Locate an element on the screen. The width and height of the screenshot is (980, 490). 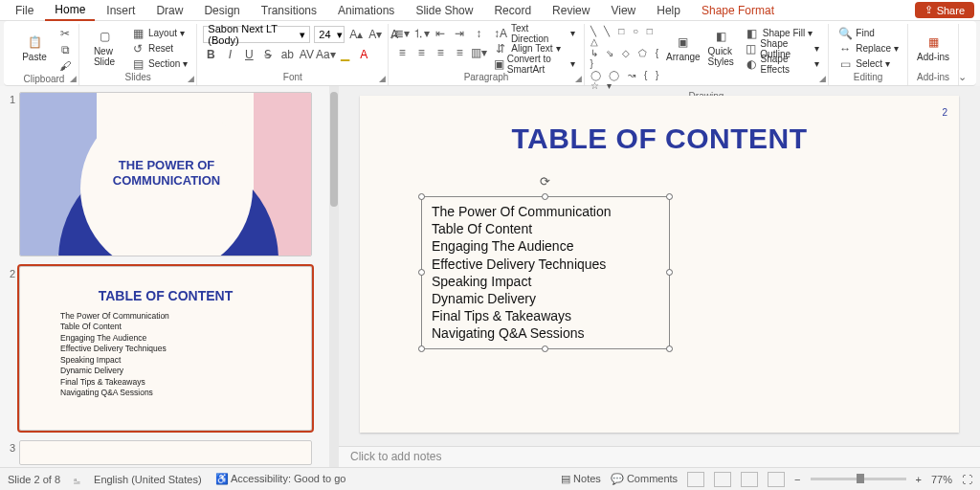
textbox-content: The Power Of CommunicationTable Of Conte… is located at coordinates (546, 273).